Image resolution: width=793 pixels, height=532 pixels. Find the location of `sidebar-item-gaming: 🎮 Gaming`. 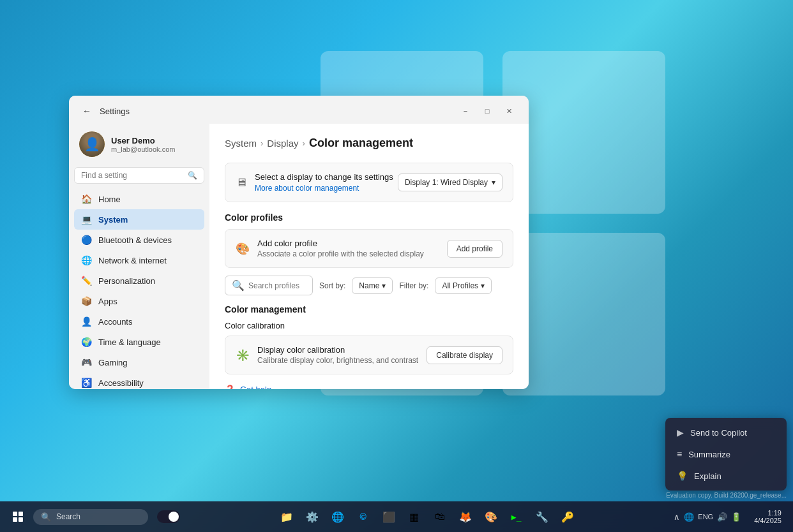

sidebar-item-gaming: 🎮 Gaming is located at coordinates (139, 362).